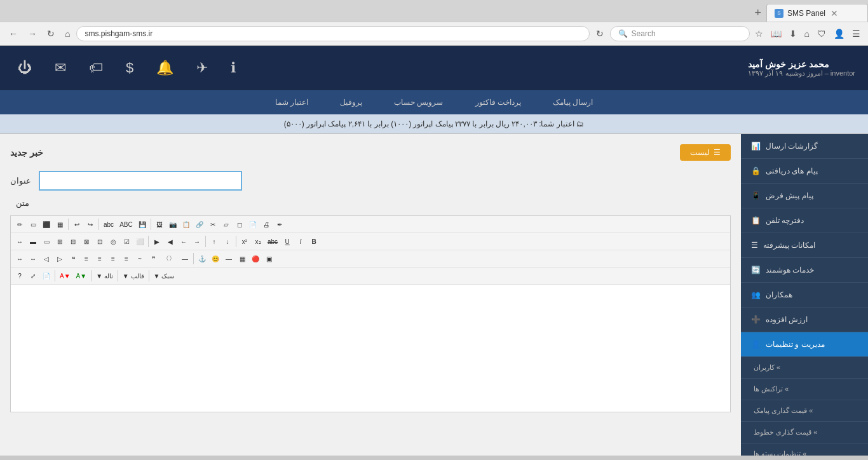 The width and height of the screenshot is (868, 460). What do you see at coordinates (793, 34) in the screenshot?
I see `download-button: ⬇` at bounding box center [793, 34].